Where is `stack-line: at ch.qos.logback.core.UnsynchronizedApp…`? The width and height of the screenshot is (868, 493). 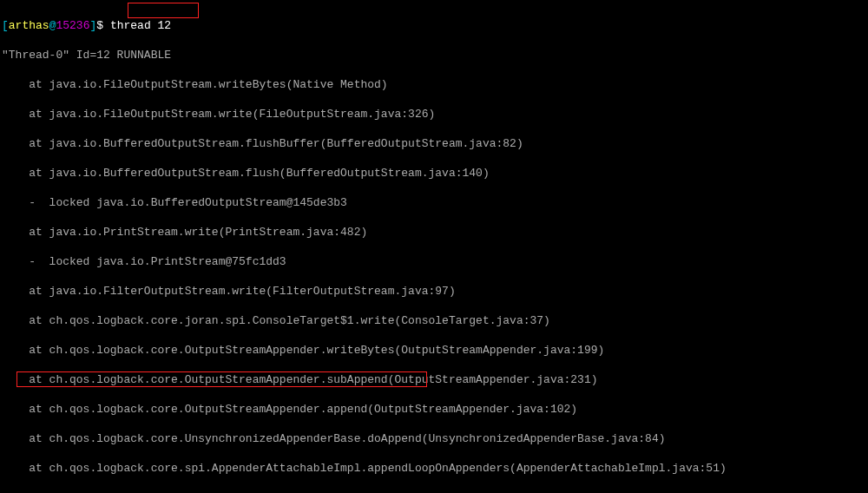 stack-line: at ch.qos.logback.core.UnsynchronizedApp… is located at coordinates (434, 439).